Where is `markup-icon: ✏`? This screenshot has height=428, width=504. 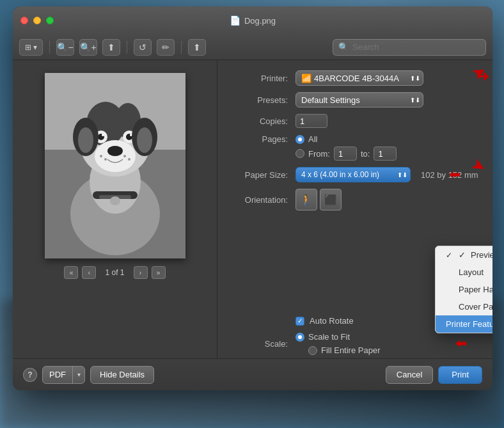 markup-icon: ✏ is located at coordinates (166, 47).